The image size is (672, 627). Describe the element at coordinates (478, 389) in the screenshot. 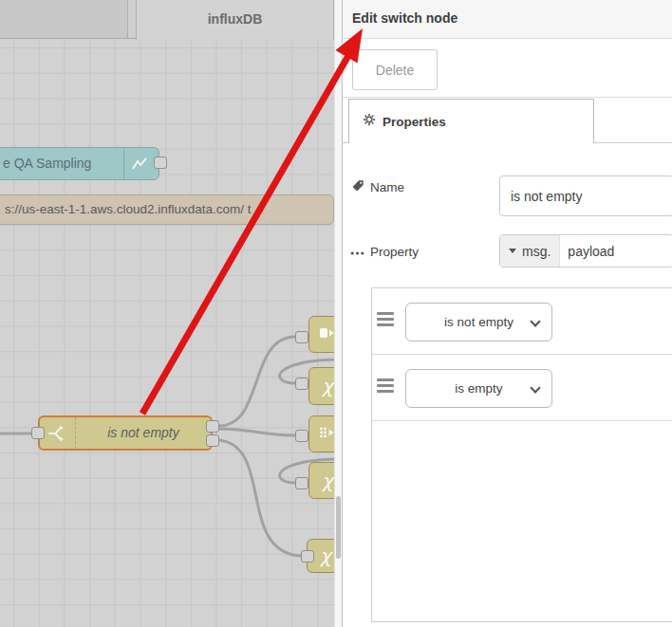

I see `rule-2-operator-select: is empty` at that location.